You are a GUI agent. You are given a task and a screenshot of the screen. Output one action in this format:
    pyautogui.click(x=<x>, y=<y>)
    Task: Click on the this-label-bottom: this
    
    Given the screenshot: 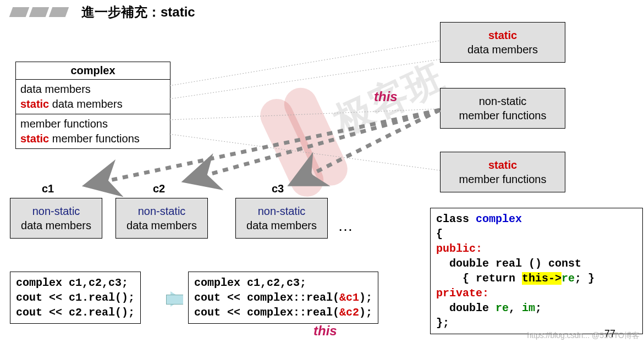 What is the action you would take?
    pyautogui.click(x=326, y=331)
    